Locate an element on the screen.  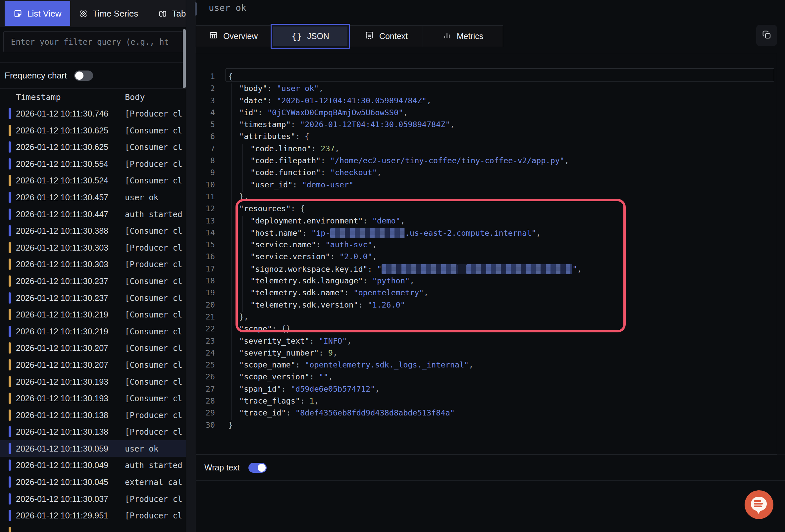
json-string-value: "0jCYWaxD0CmpqBAmjOw5U6owSS0" is located at coordinates (335, 113).